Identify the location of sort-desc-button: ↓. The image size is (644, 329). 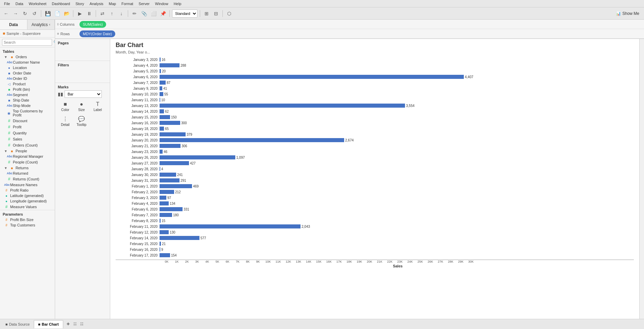
(121, 14).